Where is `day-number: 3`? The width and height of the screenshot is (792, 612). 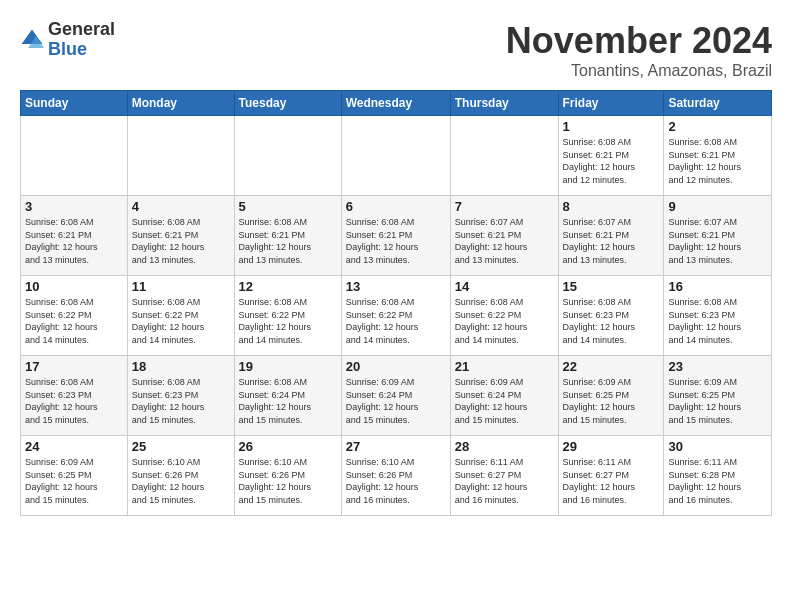
day-number: 3 is located at coordinates (74, 206).